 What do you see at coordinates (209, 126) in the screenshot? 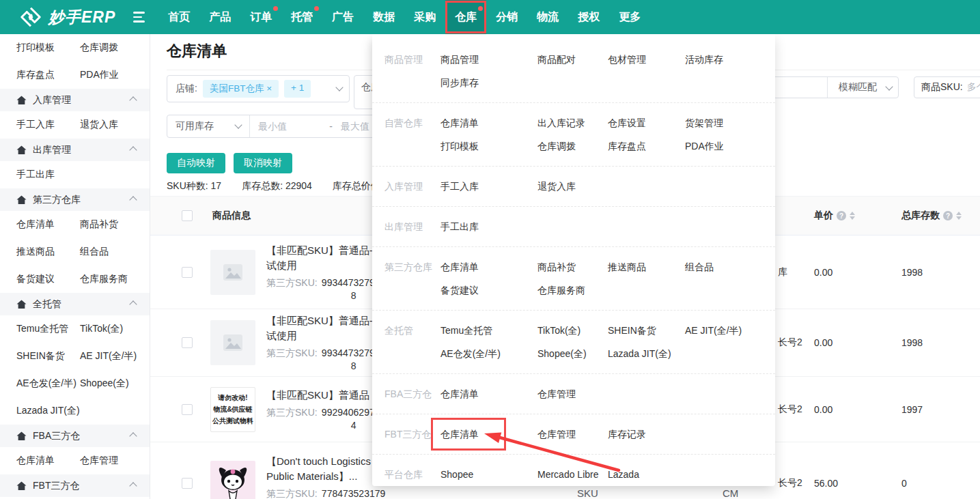
I see `stock-type-select: 可用库存` at bounding box center [209, 126].